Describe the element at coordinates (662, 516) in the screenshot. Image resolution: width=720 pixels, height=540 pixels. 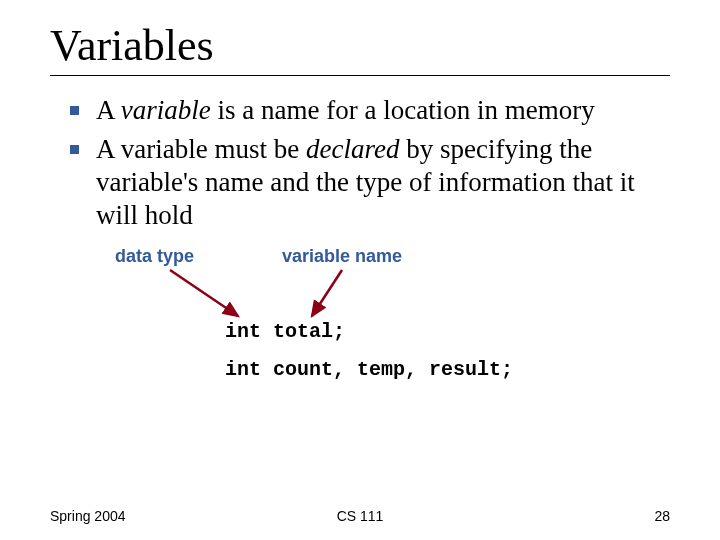
I see `footer-right: 28` at that location.